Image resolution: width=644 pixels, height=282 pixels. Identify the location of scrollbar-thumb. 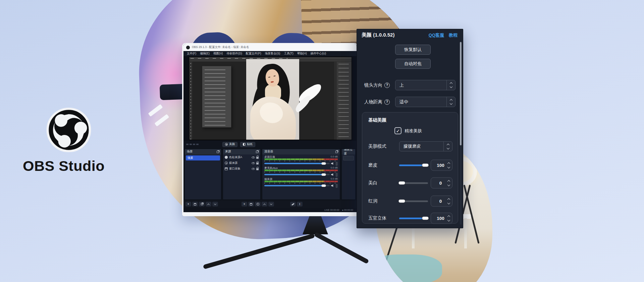
(461, 94).